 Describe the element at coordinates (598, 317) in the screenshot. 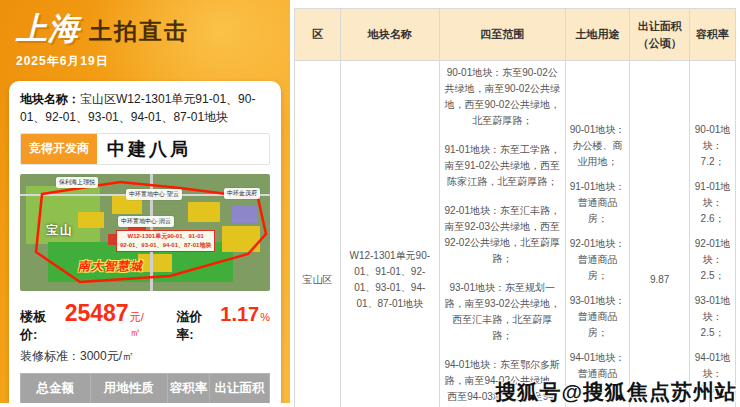

I see `list-item: 93-01地块：普通商品房；` at that location.